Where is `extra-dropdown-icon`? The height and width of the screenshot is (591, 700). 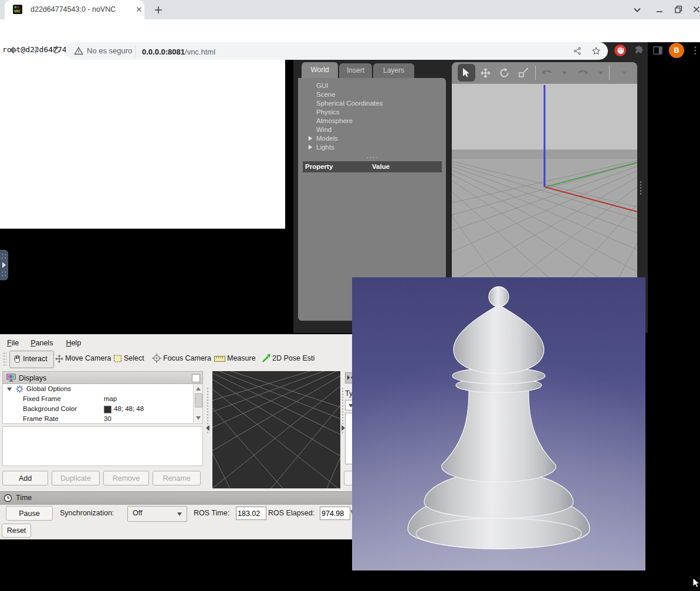
extra-dropdown-icon is located at coordinates (624, 73).